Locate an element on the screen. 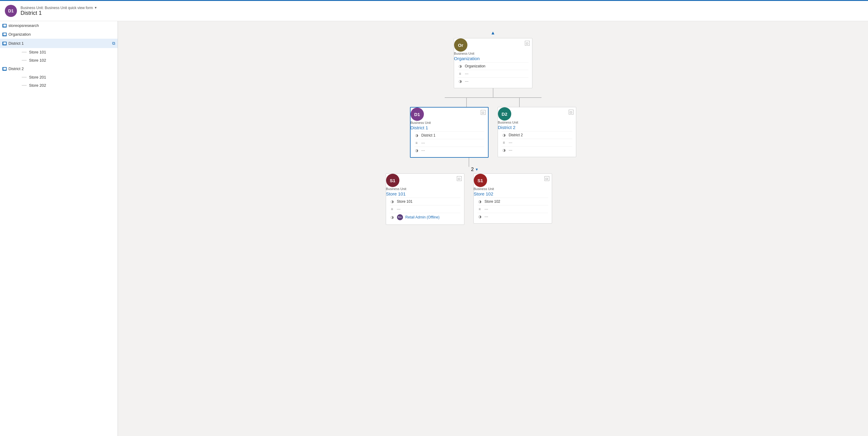  org-card-district1: □ D1 Business Unit District 1 ◑ Distri is located at coordinates (450, 132).